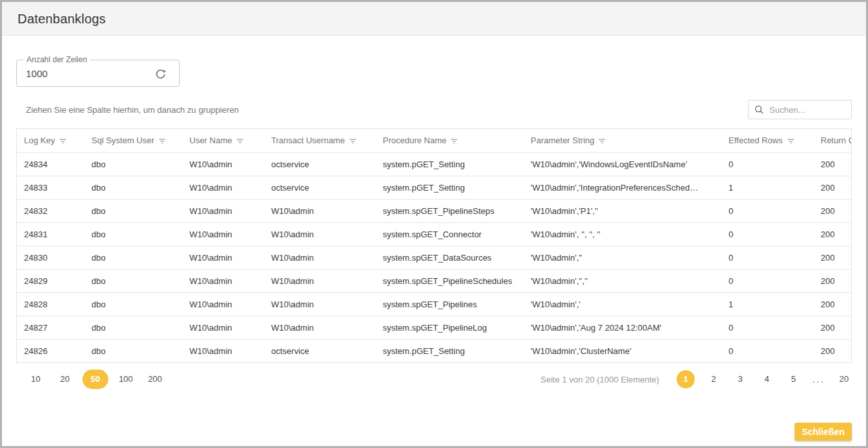  I want to click on column-header-user-name: User Name, so click(223, 141).